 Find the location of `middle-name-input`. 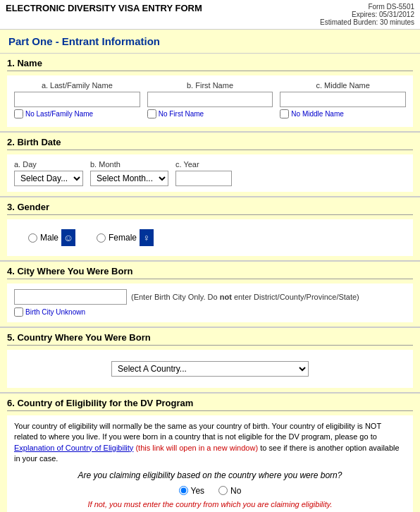

middle-name-input is located at coordinates (342, 99).